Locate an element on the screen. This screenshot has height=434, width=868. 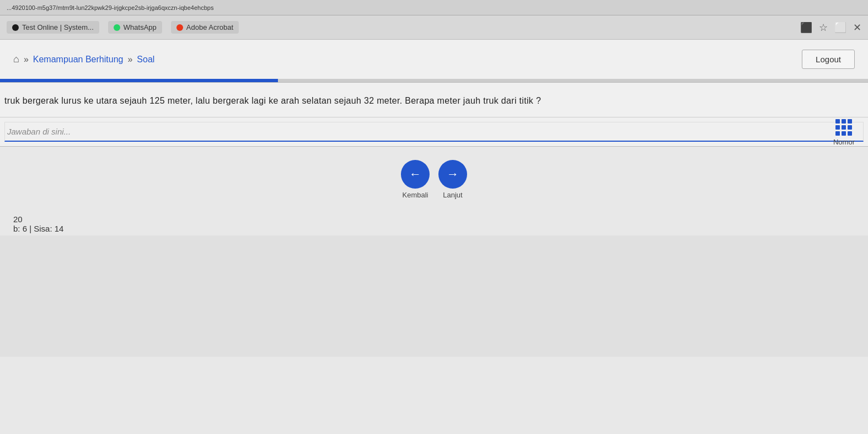
bottom-info: 20 b: 6 | Sisa: 14 is located at coordinates (434, 224).